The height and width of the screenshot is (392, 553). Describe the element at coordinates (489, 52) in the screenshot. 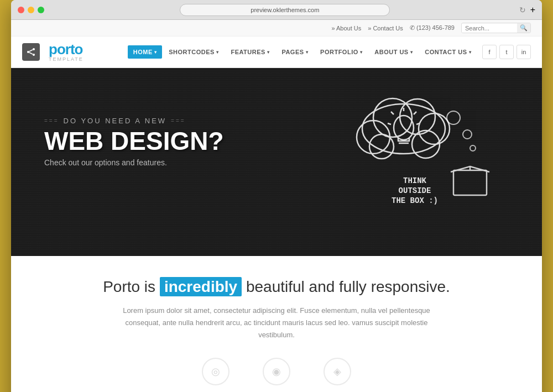

I see `facebook-icon: f` at that location.